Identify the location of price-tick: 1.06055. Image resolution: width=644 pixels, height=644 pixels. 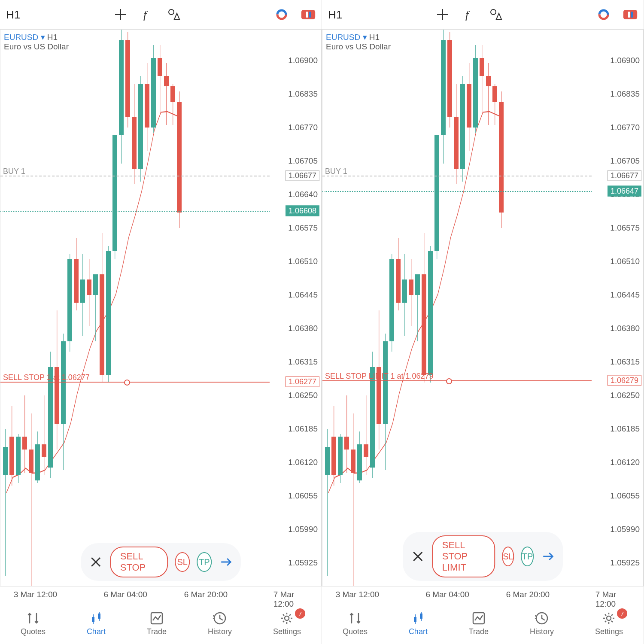
(625, 496).